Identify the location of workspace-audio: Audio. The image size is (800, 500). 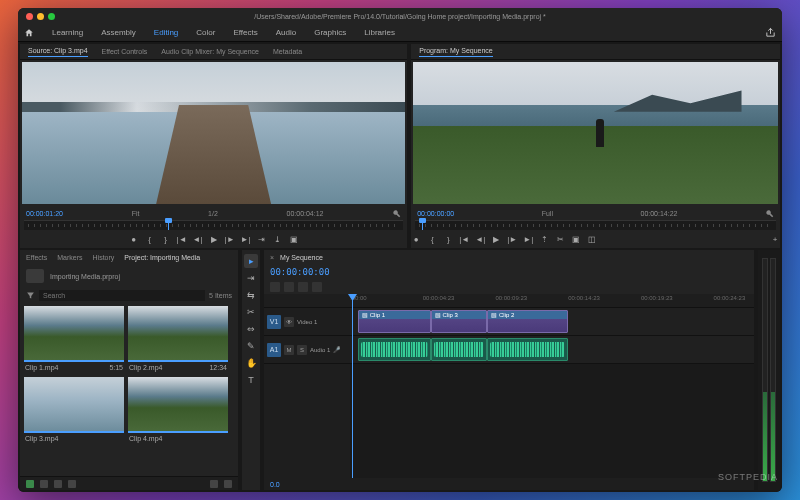
(286, 32).